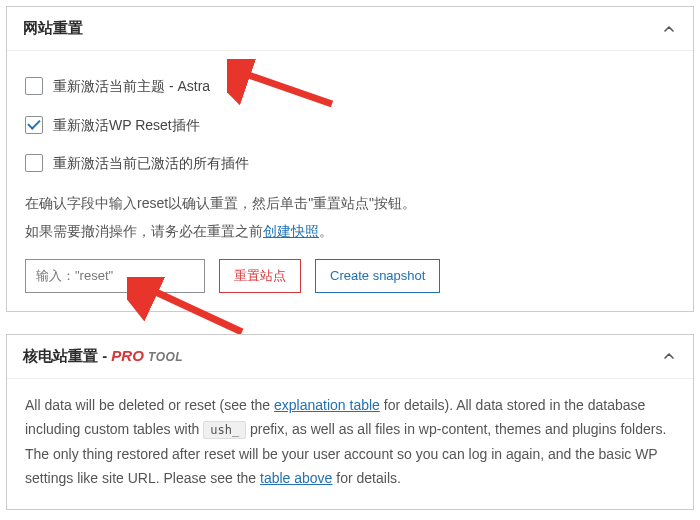 The height and width of the screenshot is (520, 700). What do you see at coordinates (34, 163) in the screenshot?
I see `checkbox-reactivate-all-plugins` at bounding box center [34, 163].